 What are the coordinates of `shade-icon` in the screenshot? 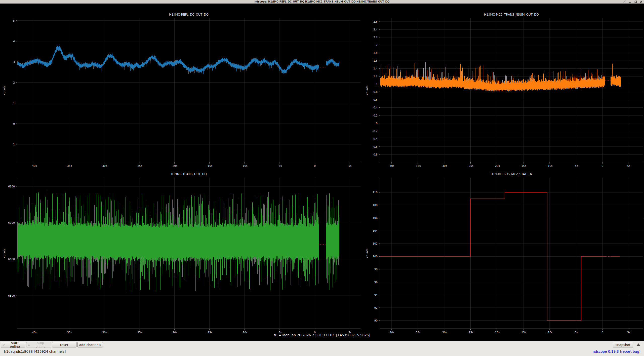 It's located at (625, 2).